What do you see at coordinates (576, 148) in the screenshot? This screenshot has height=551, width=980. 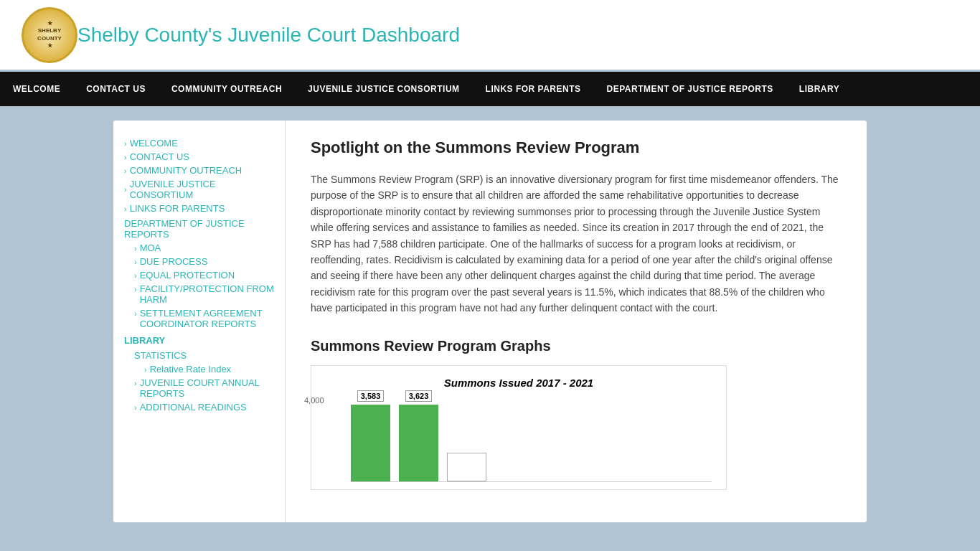 I see `page-heading: Spotlight on the Summons Review Program` at bounding box center [576, 148].